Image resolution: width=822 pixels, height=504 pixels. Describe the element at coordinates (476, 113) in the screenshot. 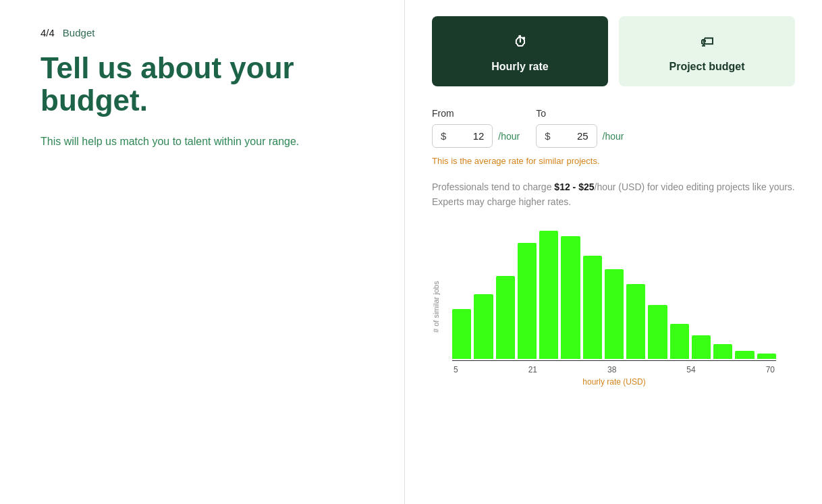

I see `from-label: From` at that location.